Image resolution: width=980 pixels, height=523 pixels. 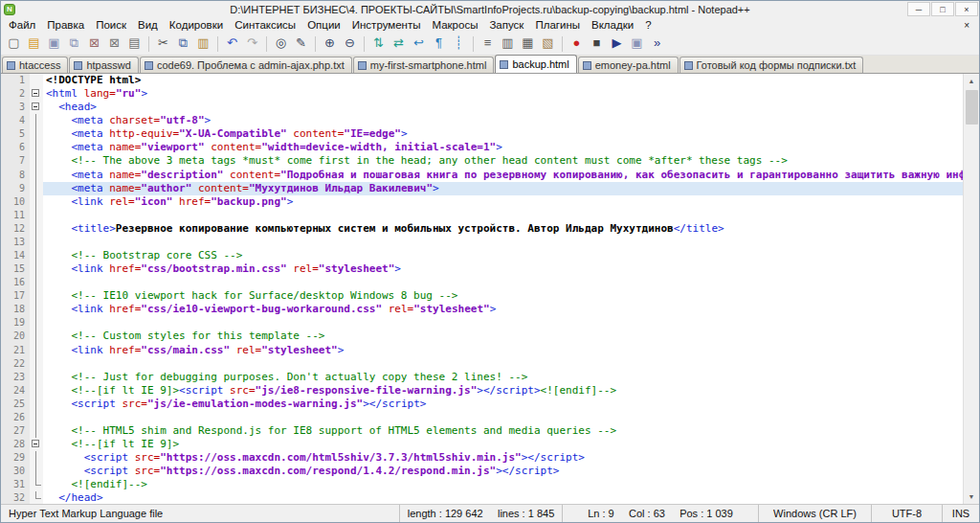 I want to click on show-all-characters-icon: ¶, so click(x=438, y=44).